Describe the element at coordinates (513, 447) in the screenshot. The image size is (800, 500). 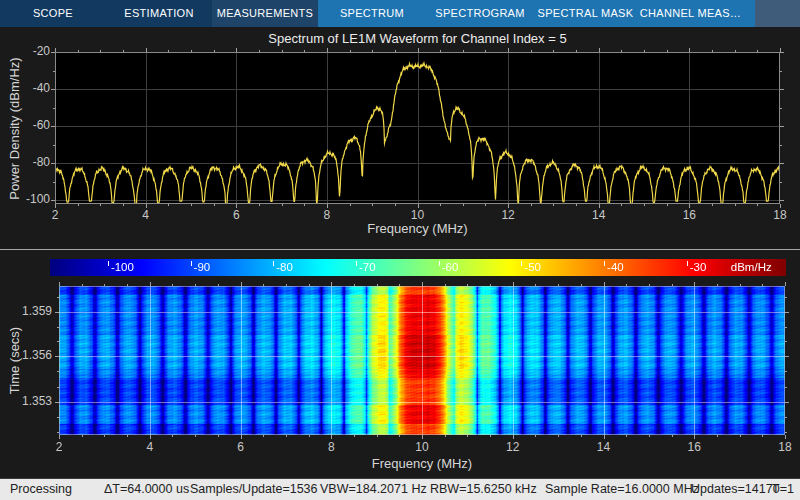
I see `spectrogram-x-tick-label: 12` at that location.